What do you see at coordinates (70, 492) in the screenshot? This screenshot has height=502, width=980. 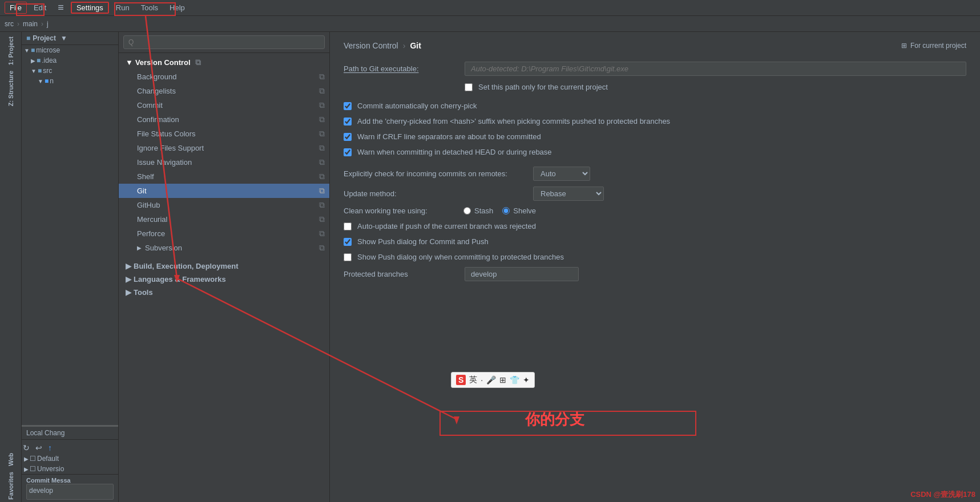 I see `commit-msg-value: develop` at bounding box center [70, 492].